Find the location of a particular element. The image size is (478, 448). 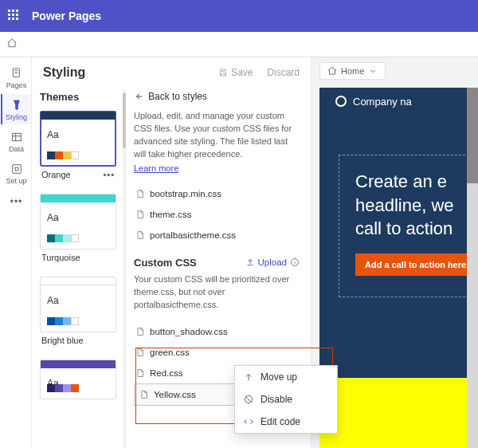

site-name: Company na is located at coordinates (382, 102).